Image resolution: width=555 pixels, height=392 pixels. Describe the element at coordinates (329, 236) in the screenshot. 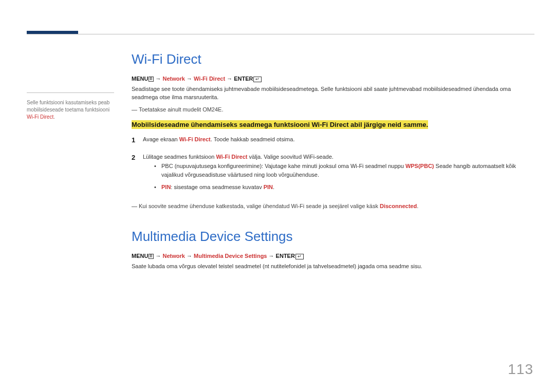

I see `section-title-multimedia: Multimedia Device Settings` at that location.